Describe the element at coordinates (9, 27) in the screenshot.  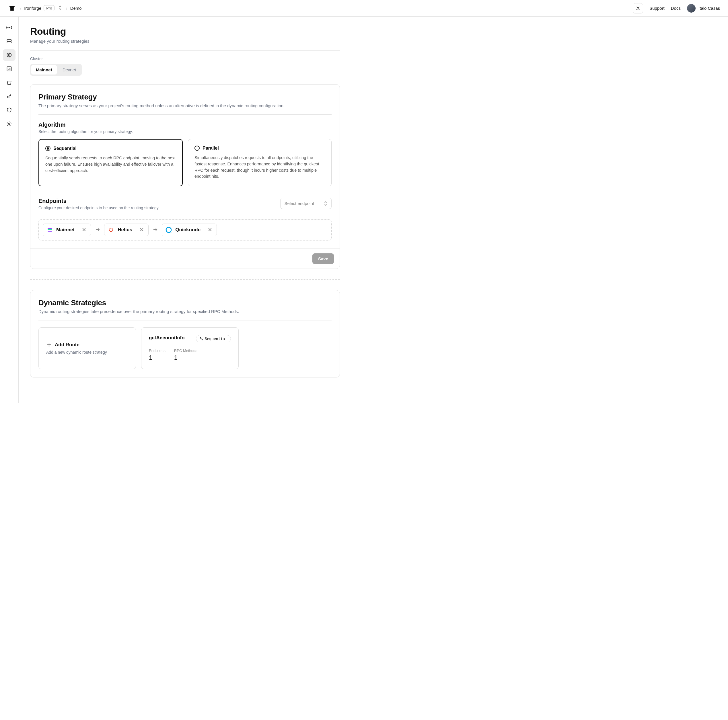
I see `broadcast-icon` at that location.